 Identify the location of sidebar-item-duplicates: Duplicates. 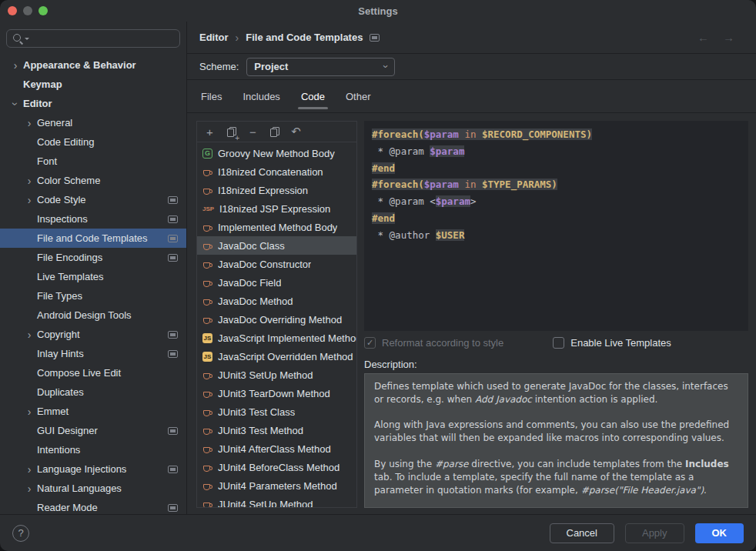
(93, 392).